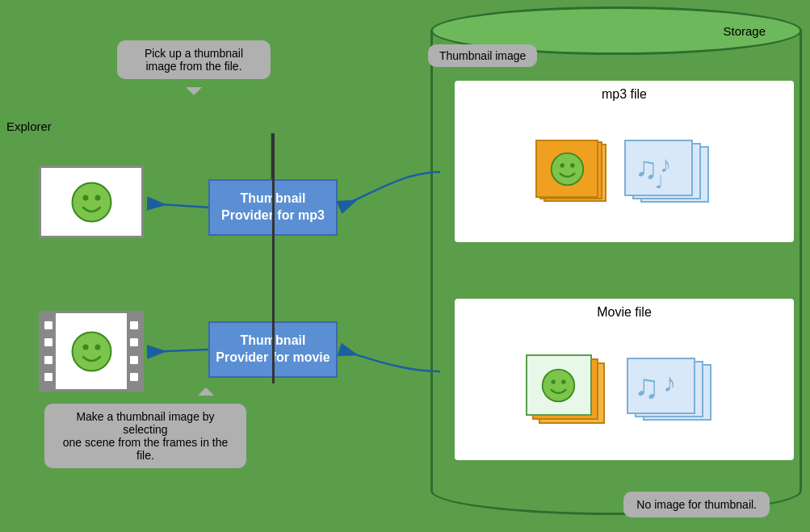 This screenshot has width=810, height=532. Describe the element at coordinates (48, 351) in the screenshot. I see `film-strip-left` at that location.